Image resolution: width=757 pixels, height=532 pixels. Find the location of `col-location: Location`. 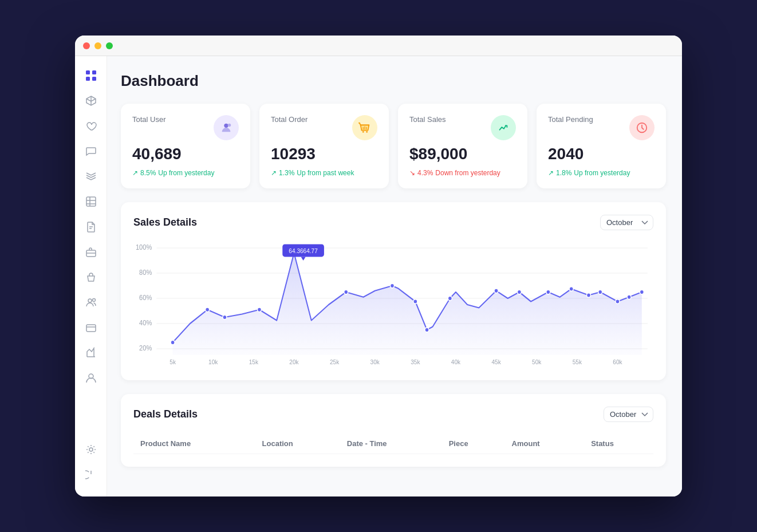

col-location: Location is located at coordinates (298, 444).